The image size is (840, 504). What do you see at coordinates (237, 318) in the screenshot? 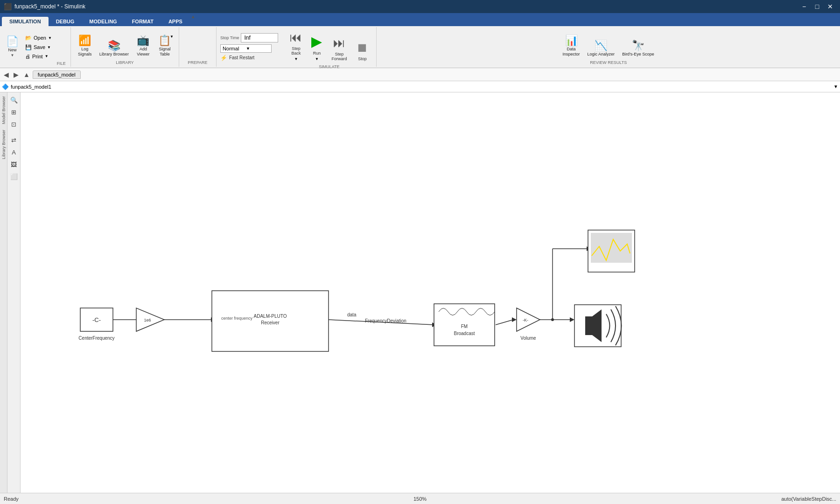
I see `adalm-port-label: center frequency` at bounding box center [237, 318].